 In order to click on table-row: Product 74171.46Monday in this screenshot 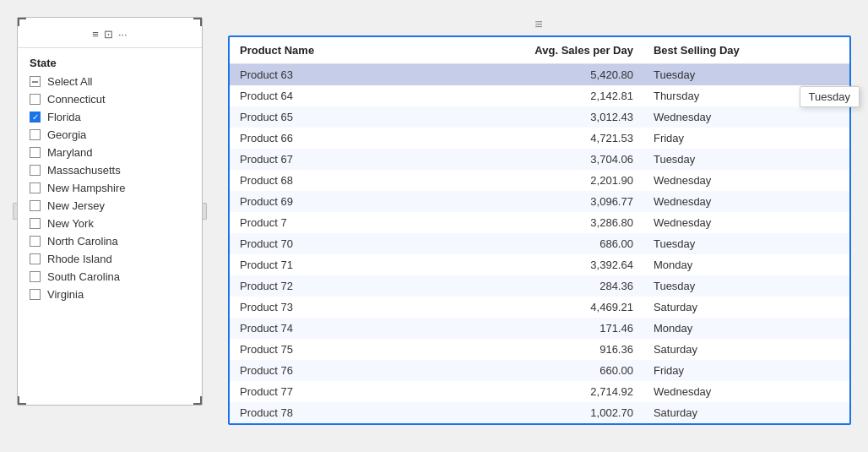, I will do `click(540, 328)`.